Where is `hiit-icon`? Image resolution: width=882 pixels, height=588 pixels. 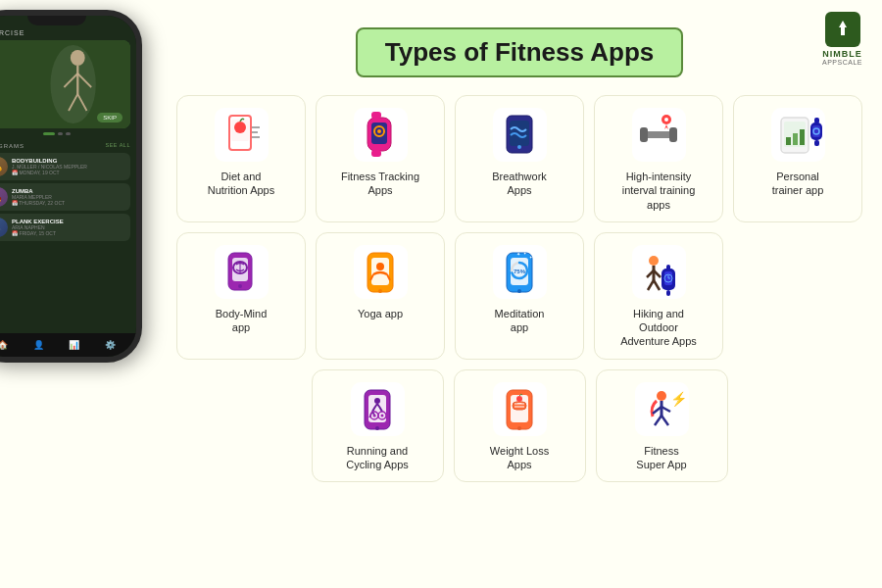 hiit-icon is located at coordinates (659, 135).